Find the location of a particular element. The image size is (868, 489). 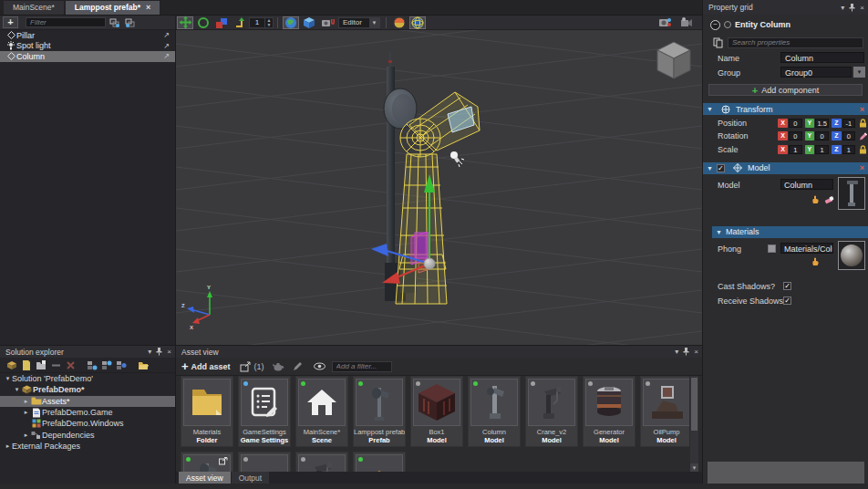

scale-gizmo-button is located at coordinates (222, 23).